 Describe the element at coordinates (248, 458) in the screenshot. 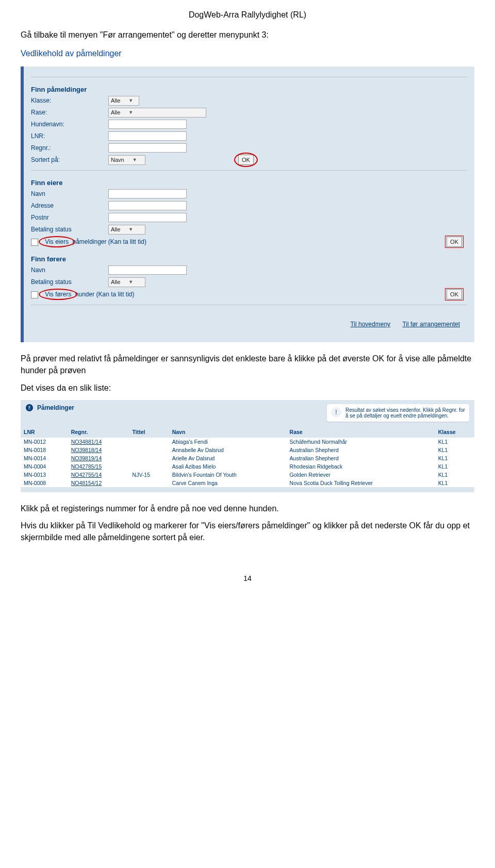

I see `table-row: MN-0014NO39819/14Arielle Av DalsrudAustr…` at that location.